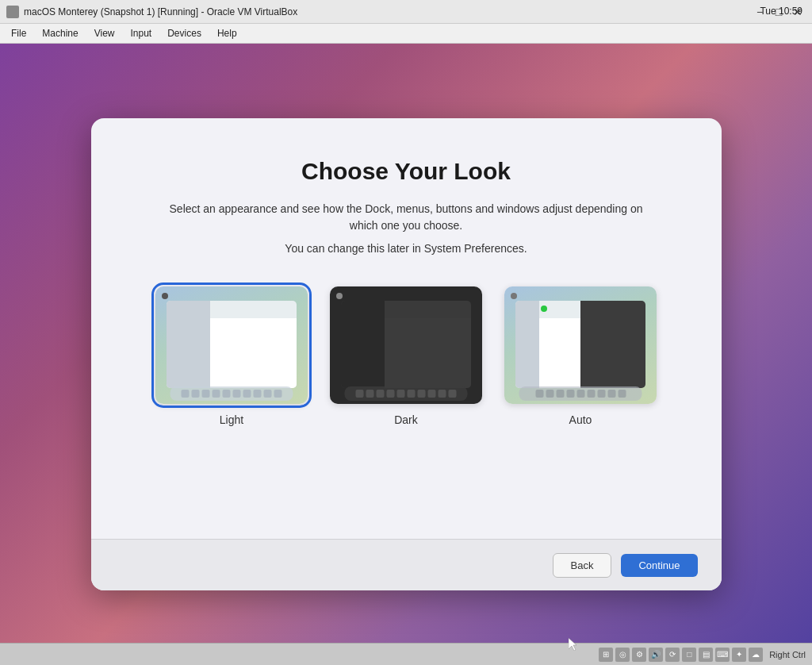 This screenshot has width=812, height=665. Describe the element at coordinates (184, 33) in the screenshot. I see `menu-devices: Devices` at that location.